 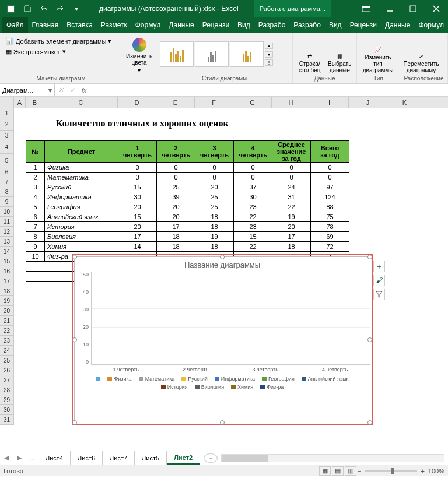 What do you see at coordinates (176, 103) in the screenshot?
I see `column-header: E` at bounding box center [176, 103].